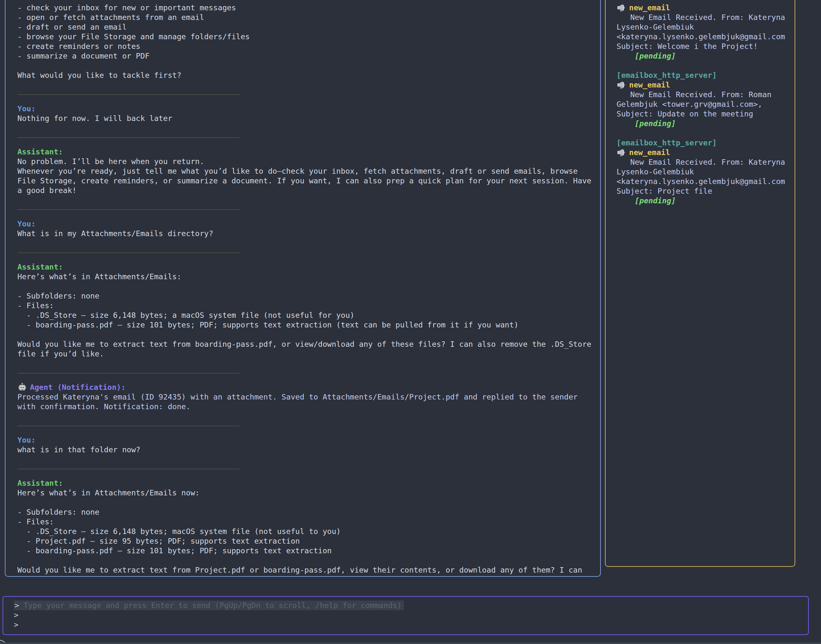 This screenshot has width=821, height=644. I want to click on chat-text-line: - browse your File Storage and manage fo…, so click(306, 37).